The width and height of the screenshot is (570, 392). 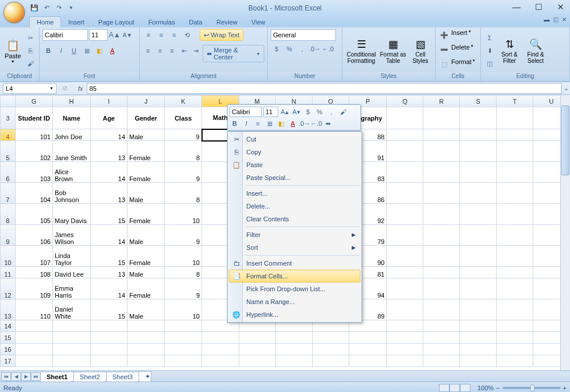 I want to click on close-button: ✕, so click(x=561, y=7).